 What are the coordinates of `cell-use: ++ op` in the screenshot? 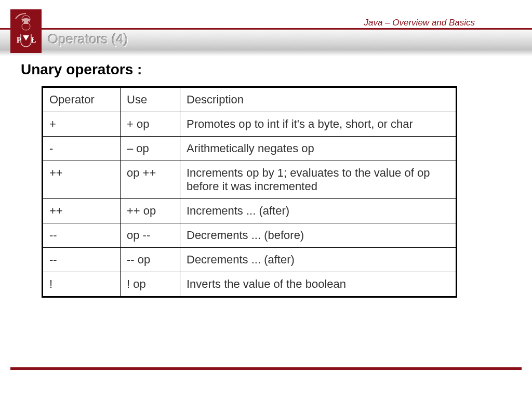 It's located at (151, 211).